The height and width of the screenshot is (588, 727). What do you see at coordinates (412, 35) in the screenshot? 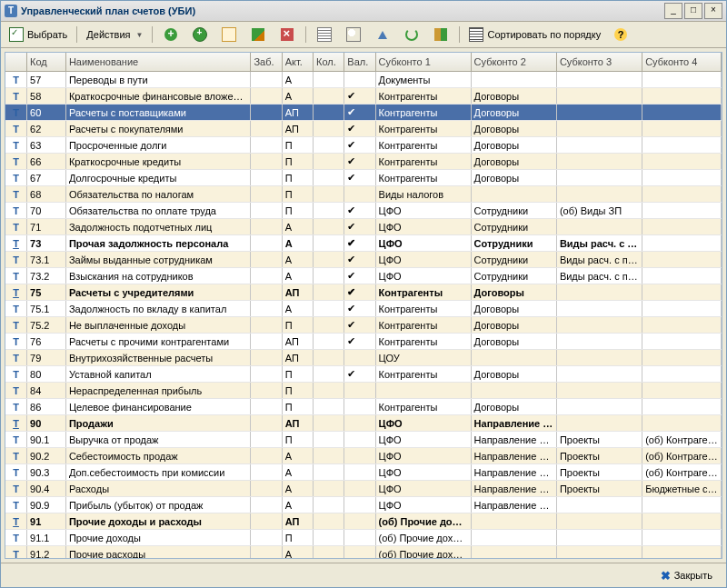
I see `refresh-button` at bounding box center [412, 35].